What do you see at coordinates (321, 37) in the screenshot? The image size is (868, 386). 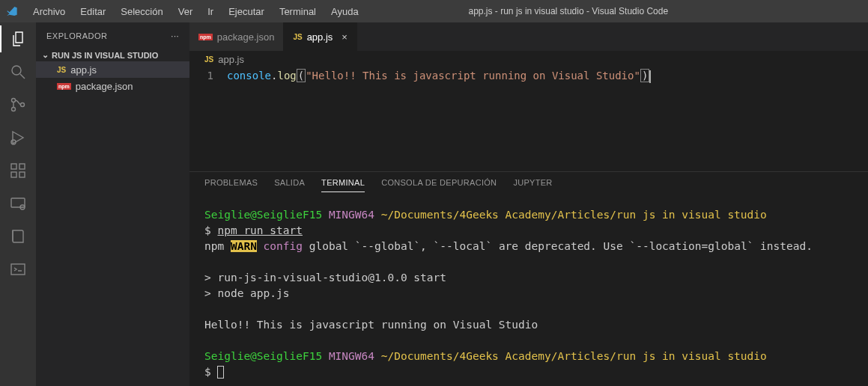 I see `tab-label: app.js` at bounding box center [321, 37].